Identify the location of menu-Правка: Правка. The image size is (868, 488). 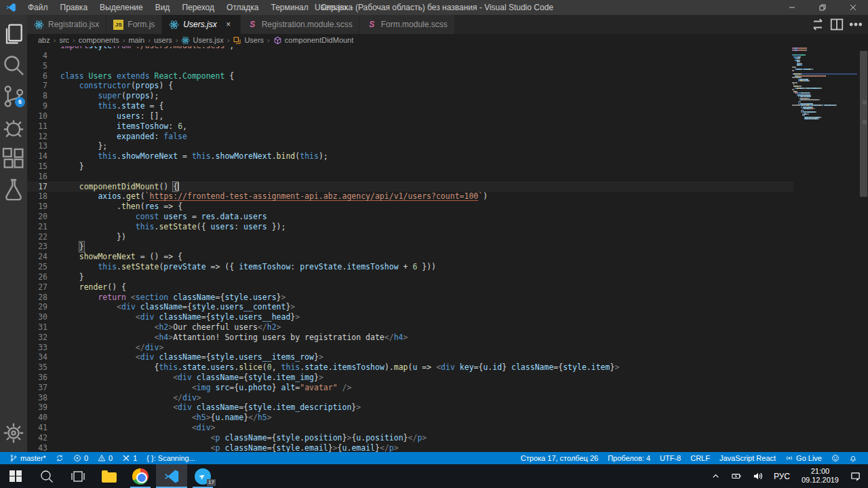
(75, 7).